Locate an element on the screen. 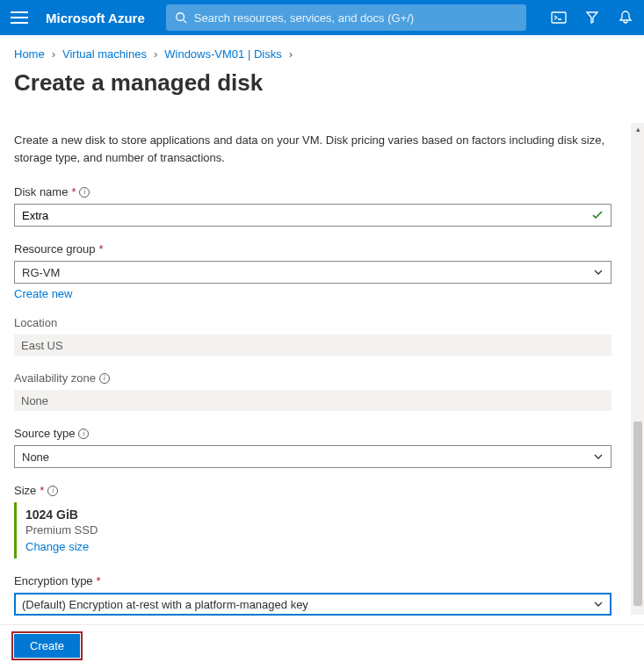 The height and width of the screenshot is (670, 644). resource-group-value: RG-VM is located at coordinates (40, 272).